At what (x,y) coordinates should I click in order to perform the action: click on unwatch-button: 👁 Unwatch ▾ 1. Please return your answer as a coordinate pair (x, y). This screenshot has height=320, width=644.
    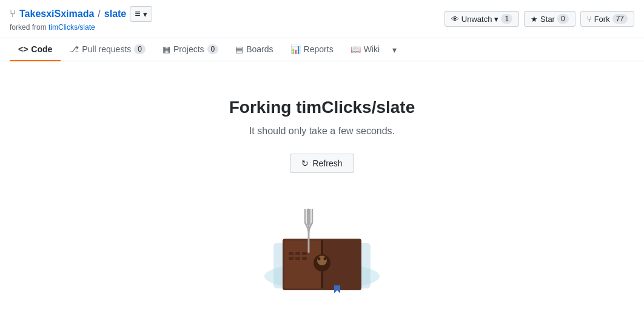
    Looking at the image, I should click on (481, 19).